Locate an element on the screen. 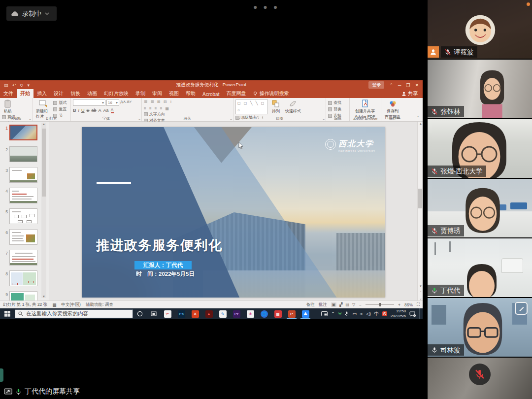  zoom-out-icon: − is located at coordinates (361, 305).